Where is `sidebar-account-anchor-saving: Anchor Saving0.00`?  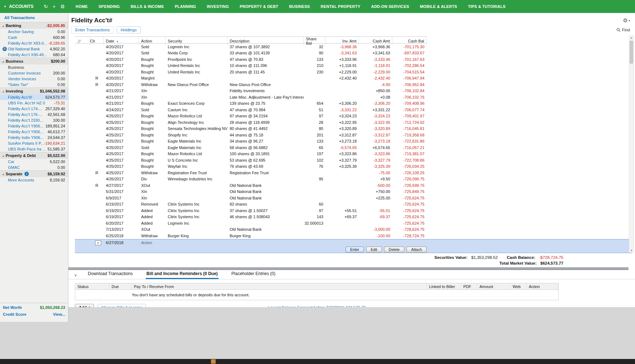 sidebar-account-anchor-saving: Anchor Saving0.00 is located at coordinates (34, 32).